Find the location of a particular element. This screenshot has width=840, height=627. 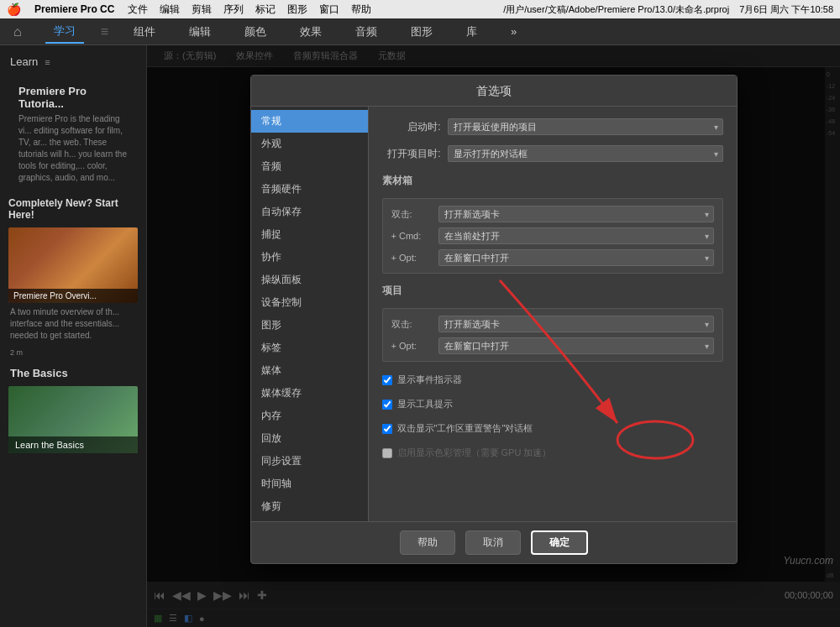

project-section: 双击: 打开新选项卡 + Opt: is located at coordinates (553, 335).